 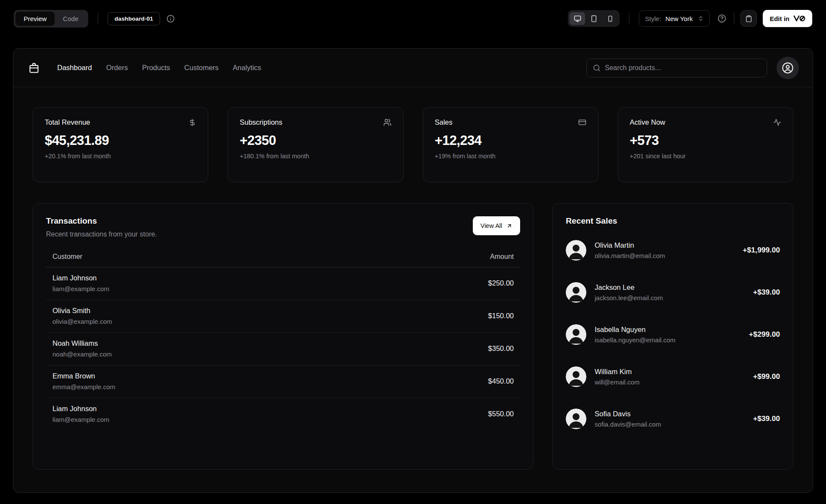 I want to click on help-icon, so click(x=722, y=18).